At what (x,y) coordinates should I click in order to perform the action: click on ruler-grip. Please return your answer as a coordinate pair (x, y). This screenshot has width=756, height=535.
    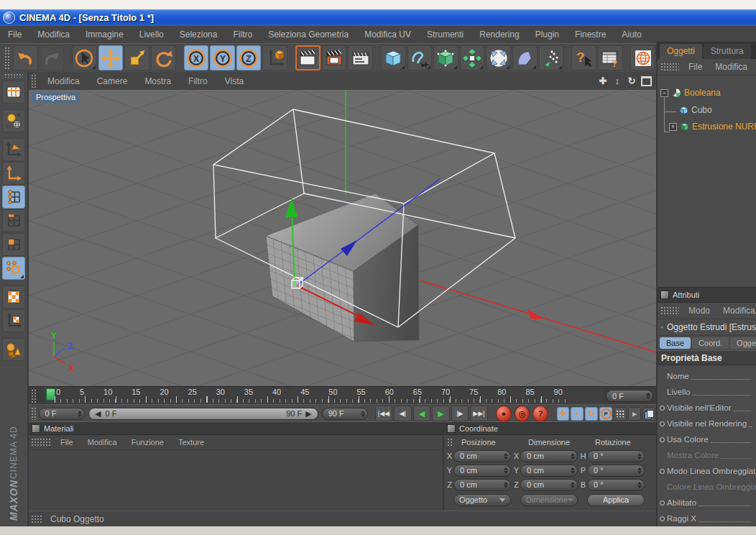
    Looking at the image, I should click on (34, 396).